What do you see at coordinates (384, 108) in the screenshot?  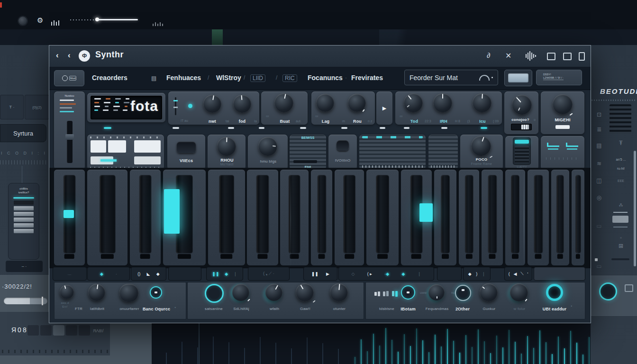 I see `play-icon: ▶` at bounding box center [384, 108].